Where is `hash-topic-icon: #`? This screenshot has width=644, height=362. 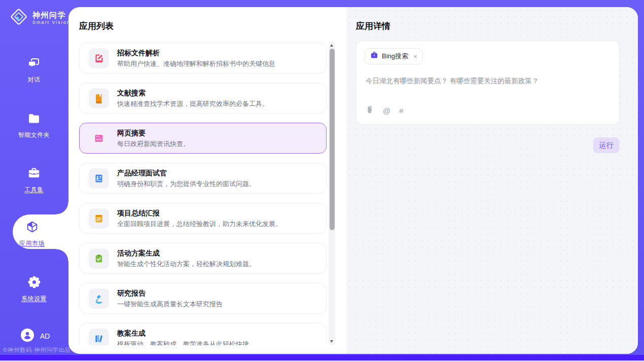 hash-topic-icon: # is located at coordinates (401, 111).